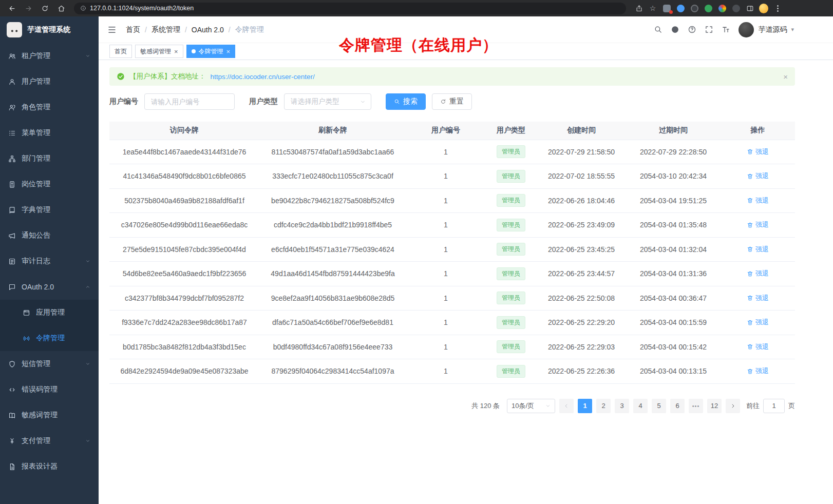 The width and height of the screenshot is (833, 504). Describe the element at coordinates (452, 177) in the screenshot. I see `table-row: 41c41346a548490f9dc8b01c6bfe0865 333ecfc…` at that location.